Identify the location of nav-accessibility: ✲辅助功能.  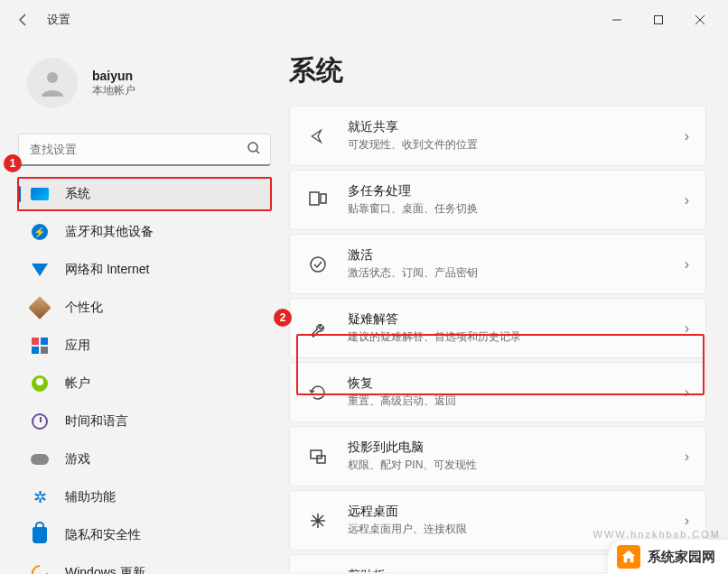
(145, 497).